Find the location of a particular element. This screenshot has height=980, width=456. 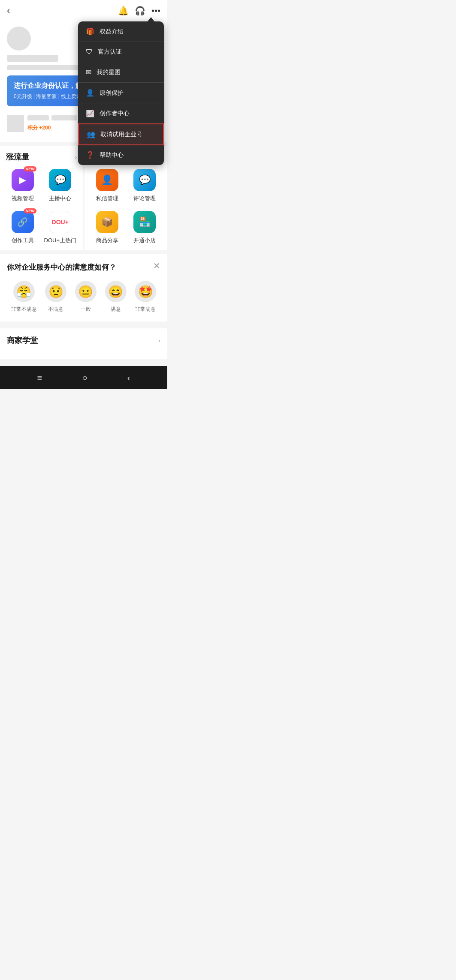

original-icon: 👤 is located at coordinates (90, 93).